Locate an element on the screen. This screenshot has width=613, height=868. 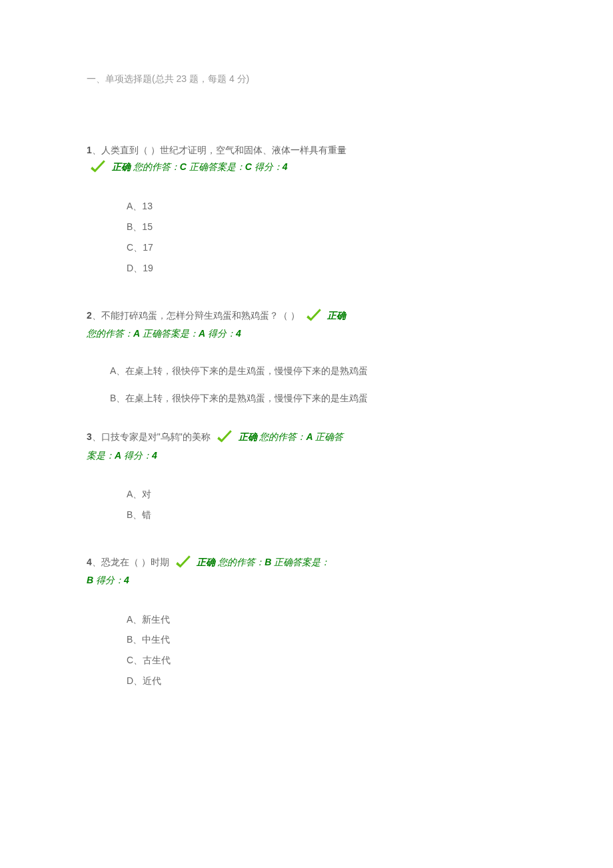
result-line: 您的作答：A 正确答案是：A 得分：4 is located at coordinates (306, 333).